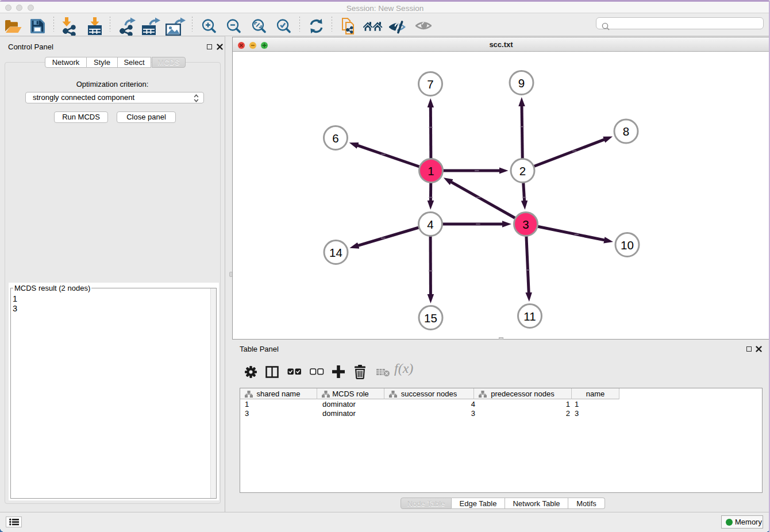  What do you see at coordinates (336, 138) in the screenshot?
I see `svg-text: 6` at bounding box center [336, 138].